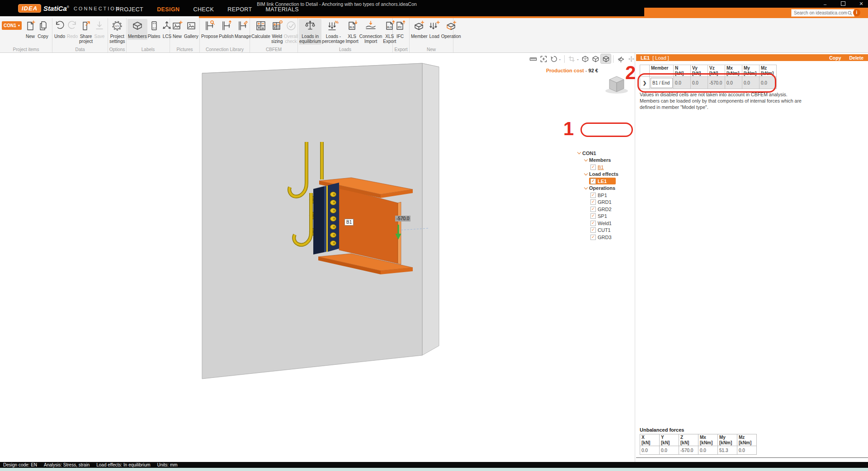  What do you see at coordinates (434, 465) in the screenshot?
I see `status-bar: Design code: EN Analysis: Stress, strain…` at bounding box center [434, 465].